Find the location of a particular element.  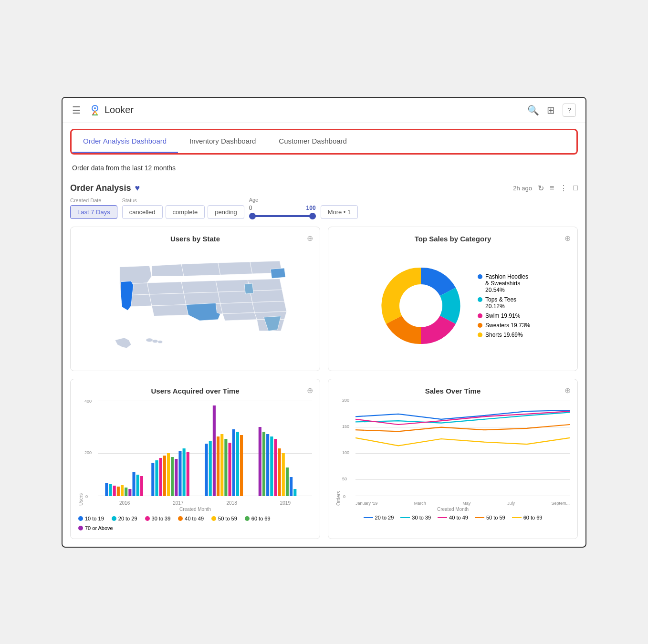

legend-20-29: 20 to 29 is located at coordinates (125, 519).